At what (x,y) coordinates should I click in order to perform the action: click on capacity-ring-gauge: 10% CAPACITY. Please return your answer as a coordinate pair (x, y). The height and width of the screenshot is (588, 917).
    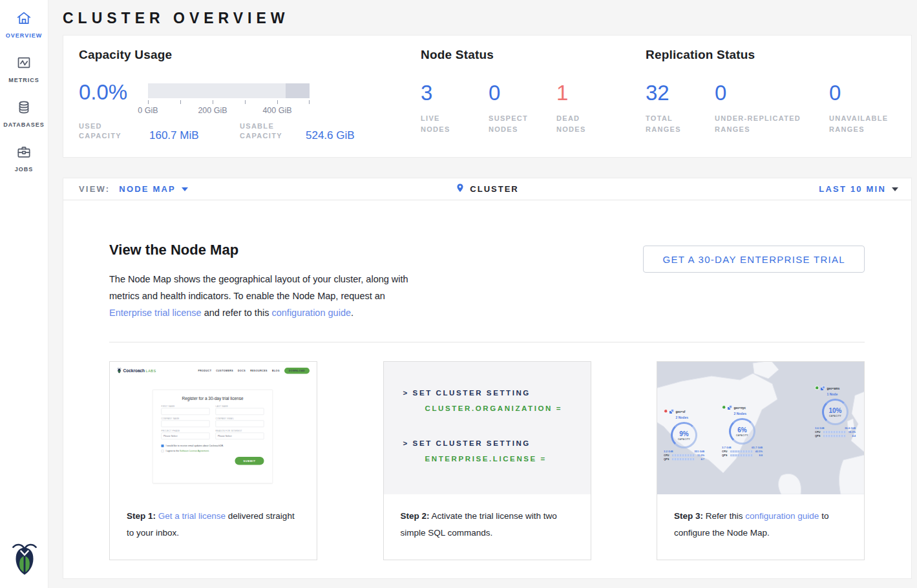
    Looking at the image, I should click on (835, 412).